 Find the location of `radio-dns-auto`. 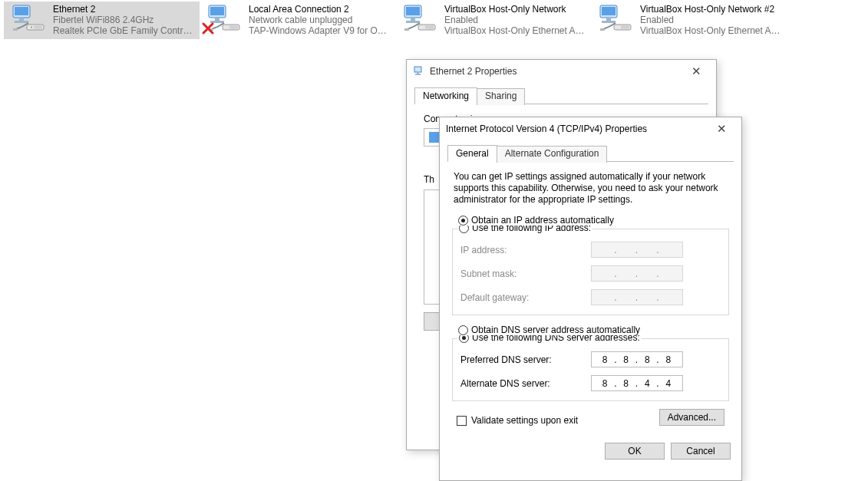

radio-dns-auto is located at coordinates (464, 330).